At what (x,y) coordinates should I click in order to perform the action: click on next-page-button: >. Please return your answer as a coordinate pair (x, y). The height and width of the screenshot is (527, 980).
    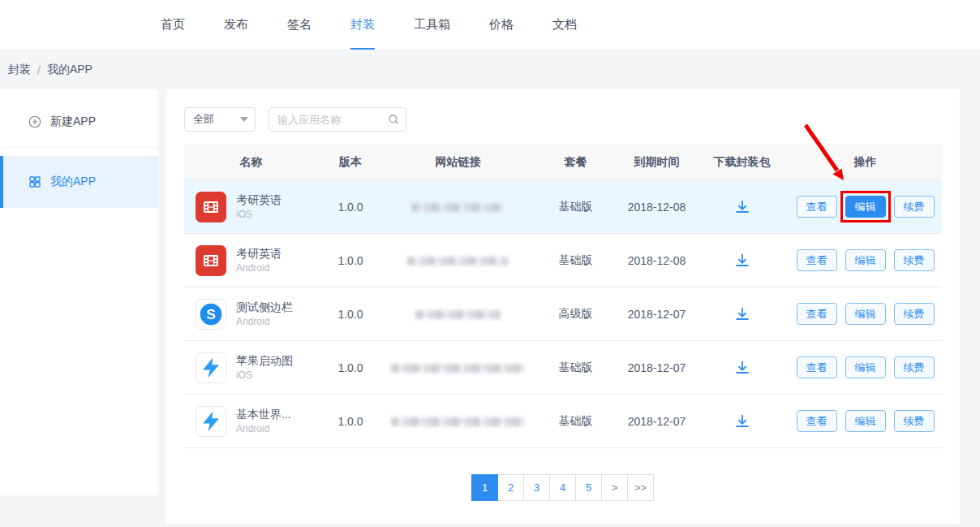
    Looking at the image, I should click on (615, 487).